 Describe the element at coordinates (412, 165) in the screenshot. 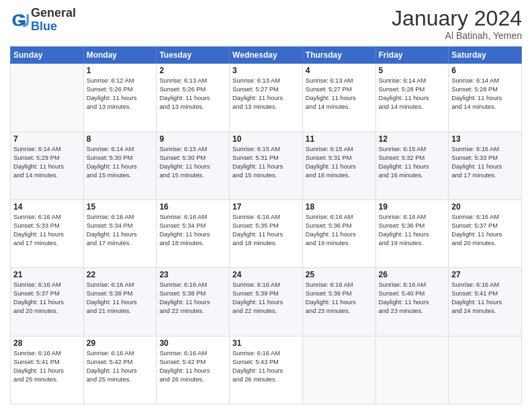

I see `table-row: 12Sunrise: 6:15 AMSunset: 5:32 PMDayligh…` at that location.